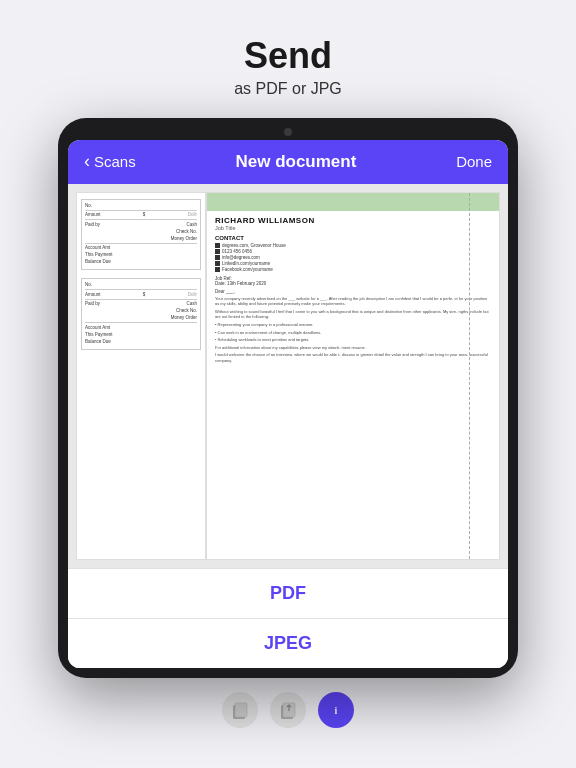 The image size is (576, 768). I want to click on resume-contact-website: degrees.com, Grosvenor House, so click(254, 246).